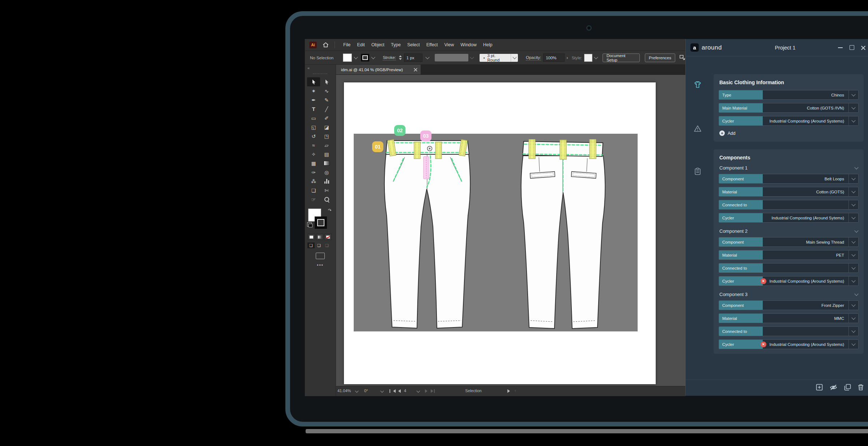  I want to click on component-marker-02: 02, so click(400, 130).